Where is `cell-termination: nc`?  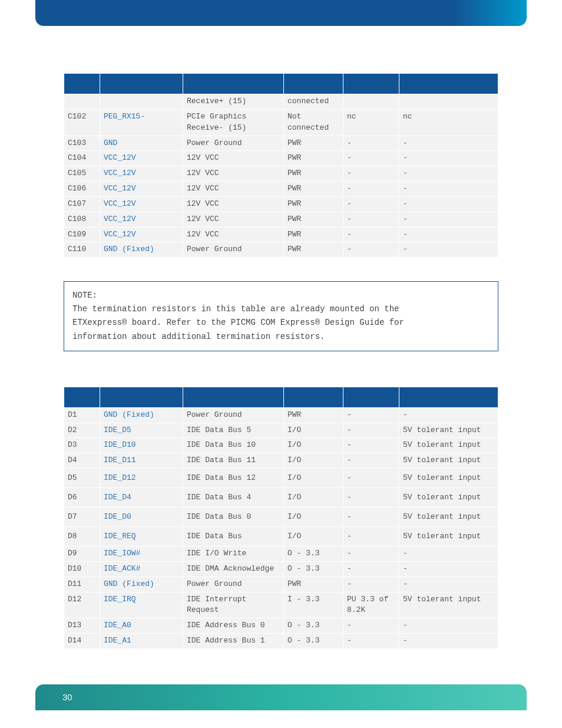 cell-termination: nc is located at coordinates (371, 123).